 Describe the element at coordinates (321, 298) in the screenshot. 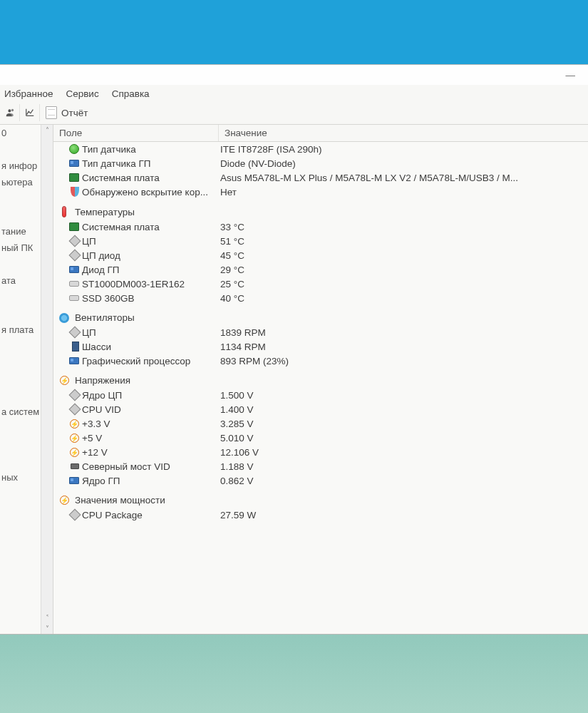

I see `list-row: SSD 360GB40 °C` at that location.